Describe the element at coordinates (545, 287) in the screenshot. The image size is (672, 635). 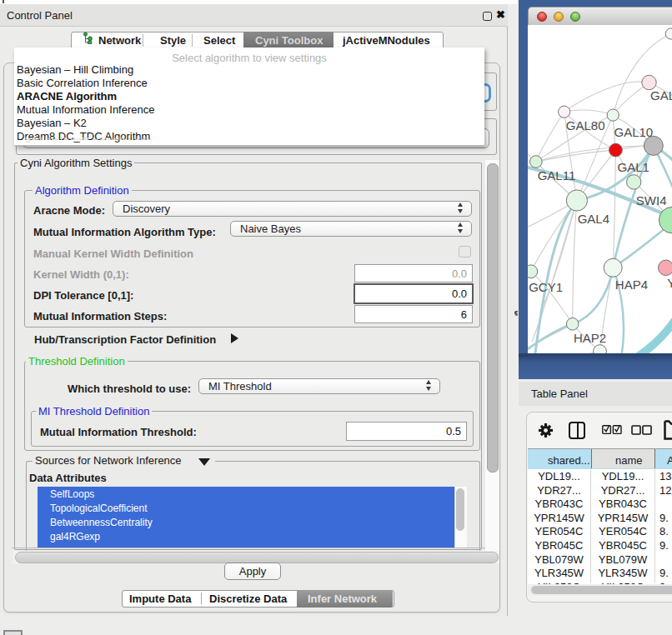
I see `svg-text: GCY1` at that location.